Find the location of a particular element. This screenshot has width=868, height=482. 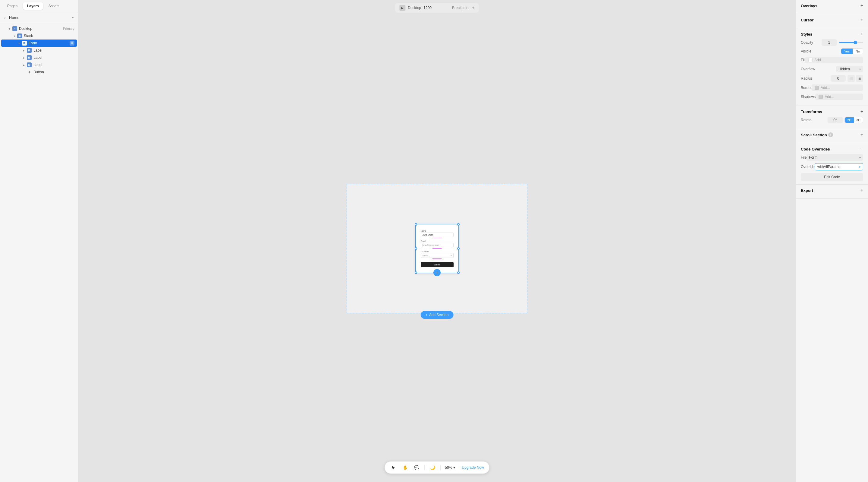

radius-uniform-icon: ⬜ is located at coordinates (851, 78).